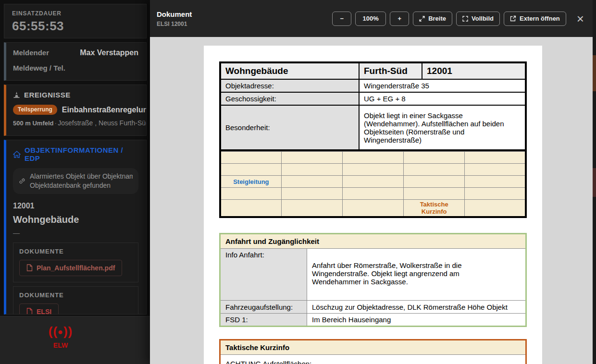  I want to click on fit-width-button: Breite, so click(433, 19).